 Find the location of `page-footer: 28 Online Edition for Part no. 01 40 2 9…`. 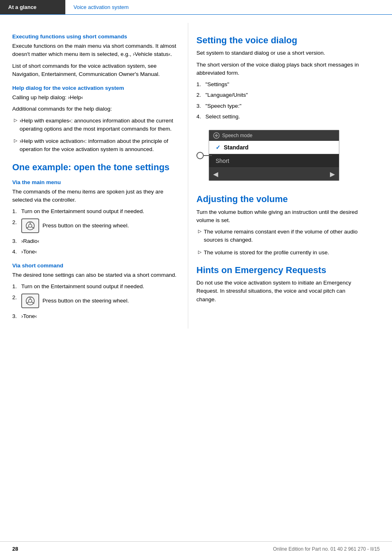

page-footer: 28 Online Edition for Part no. 01 40 2 9… is located at coordinates (196, 549).